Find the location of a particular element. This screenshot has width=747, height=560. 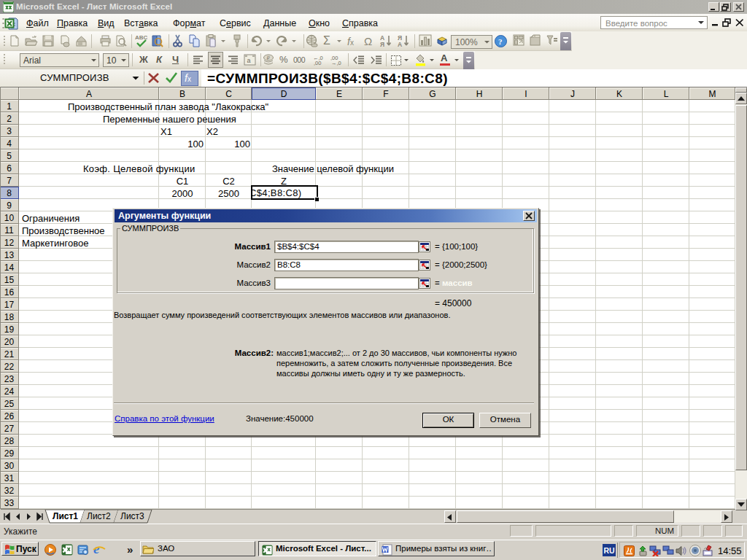

svg-text: ,00 is located at coordinates (317, 63).